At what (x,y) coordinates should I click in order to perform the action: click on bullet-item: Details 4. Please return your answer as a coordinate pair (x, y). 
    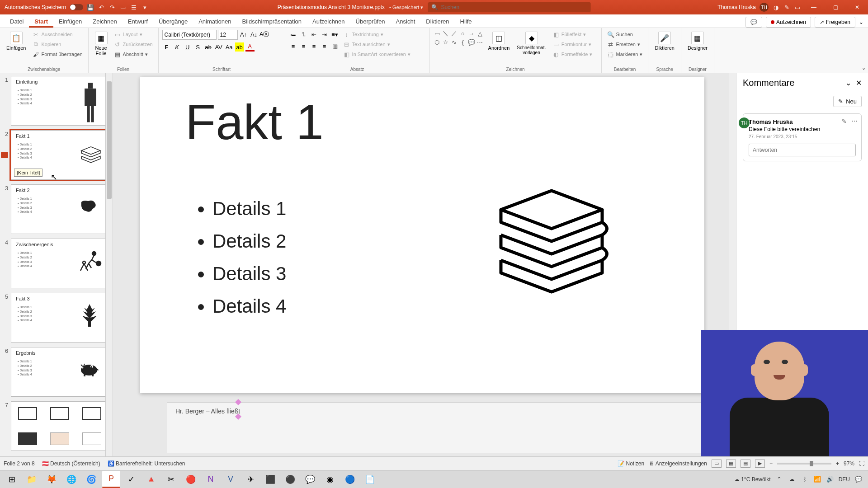
    Looking at the image, I should click on (250, 306).